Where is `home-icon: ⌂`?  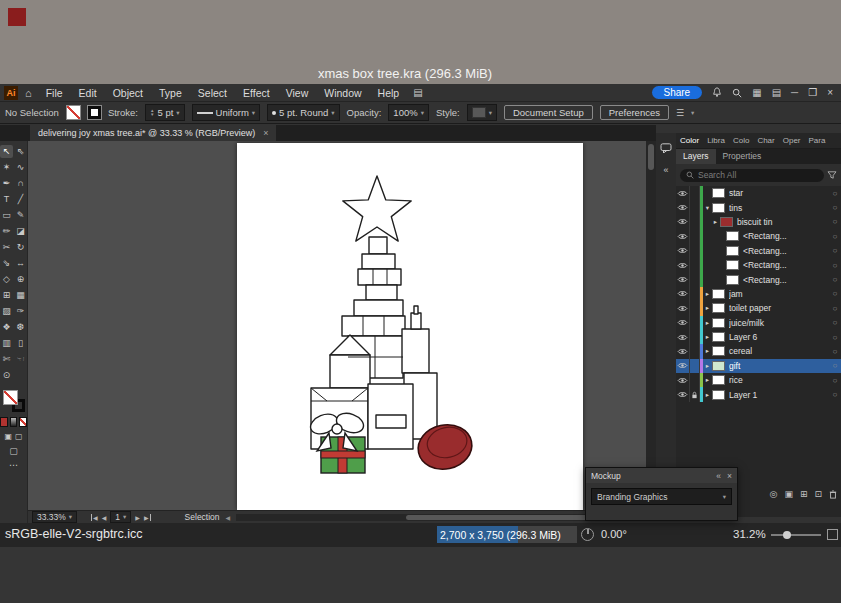 home-icon: ⌂ is located at coordinates (28, 93).